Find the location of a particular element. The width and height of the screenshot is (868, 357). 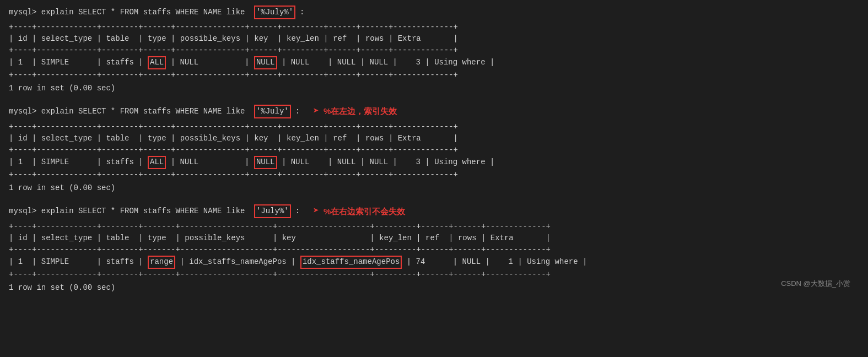

command-line-2: mysql> explain SELECT * FROM staffs WHER… is located at coordinates (434, 111).